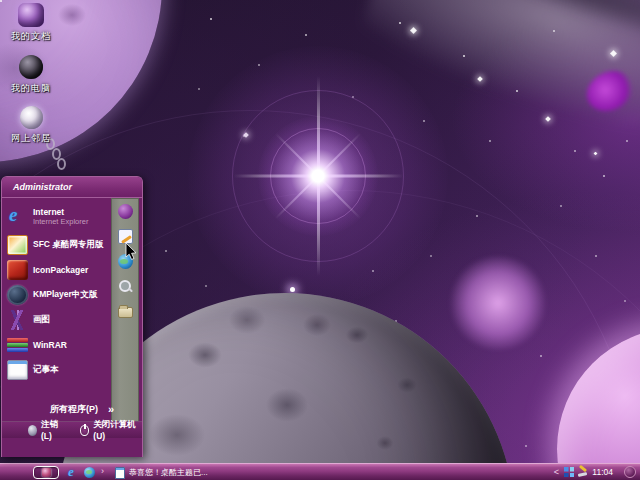 Image resolution: width=640 pixels, height=480 pixels. Describe the element at coordinates (90, 472) in the screenshot. I see `quicklaunch-globe-icon` at that location.